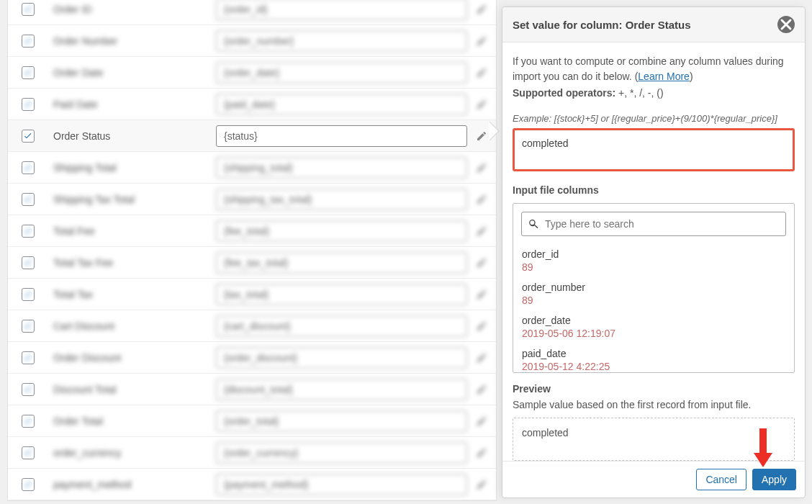  What do you see at coordinates (775, 480) in the screenshot?
I see `apply-button: Apply` at bounding box center [775, 480].